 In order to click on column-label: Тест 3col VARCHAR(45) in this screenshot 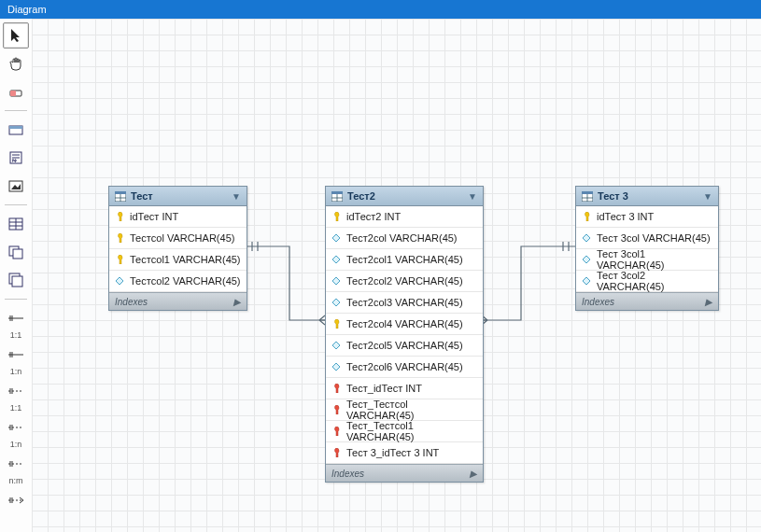, I will do `click(654, 238)`.